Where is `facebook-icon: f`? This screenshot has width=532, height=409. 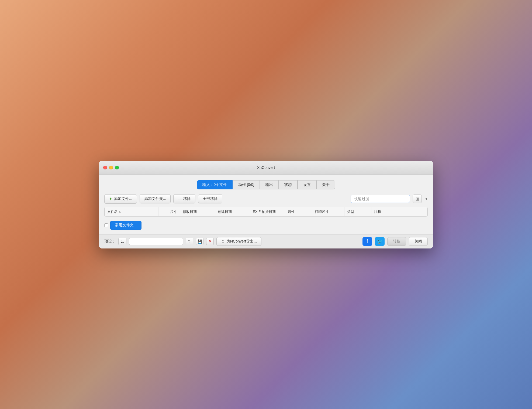 facebook-icon: f is located at coordinates (367, 241).